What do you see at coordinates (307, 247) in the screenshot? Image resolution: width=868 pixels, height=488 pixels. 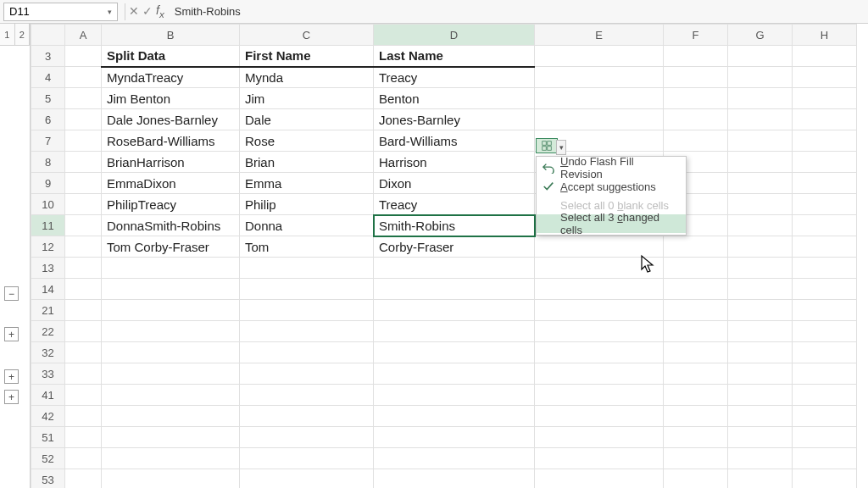 I see `cell: Tom` at bounding box center [307, 247].